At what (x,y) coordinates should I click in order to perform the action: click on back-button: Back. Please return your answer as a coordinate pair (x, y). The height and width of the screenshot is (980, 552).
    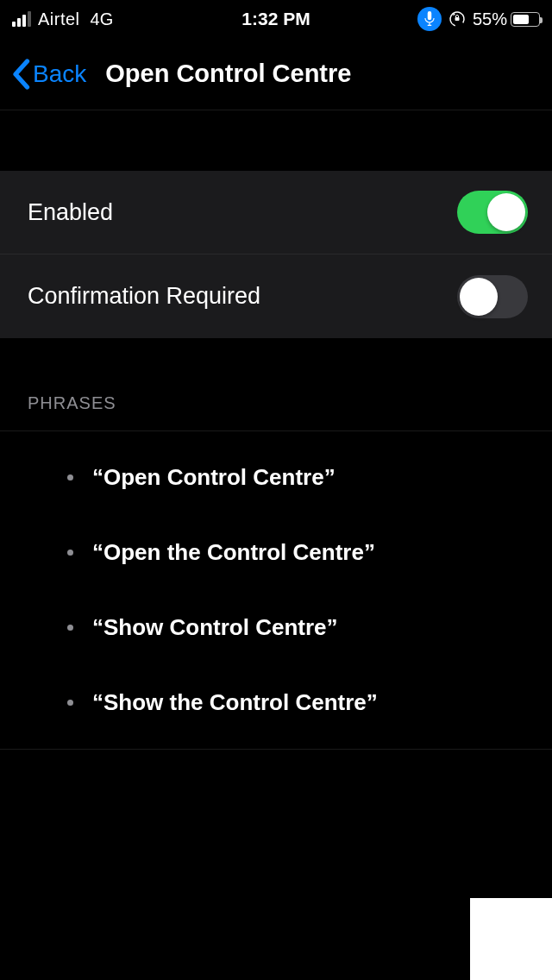
    Looking at the image, I should click on (48, 74).